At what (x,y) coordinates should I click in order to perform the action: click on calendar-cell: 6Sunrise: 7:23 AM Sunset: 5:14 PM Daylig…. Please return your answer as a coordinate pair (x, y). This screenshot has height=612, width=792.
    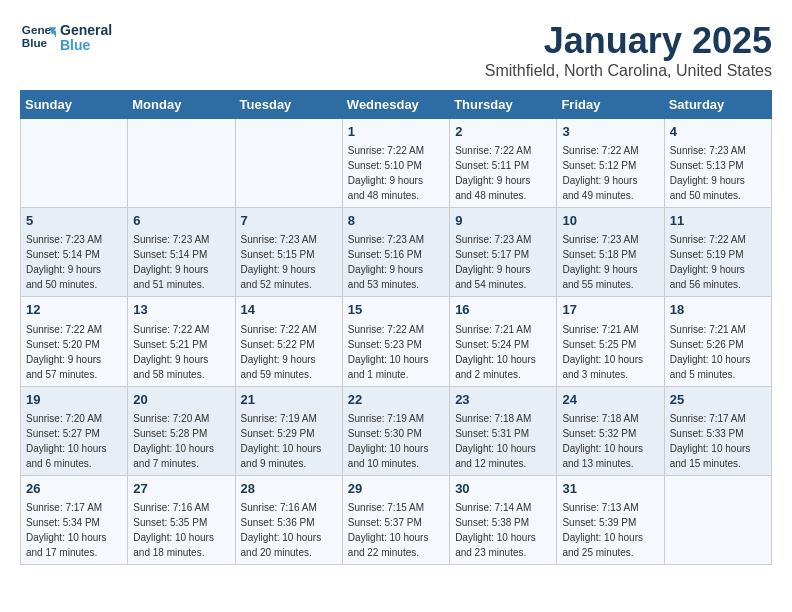
    Looking at the image, I should click on (182, 252).